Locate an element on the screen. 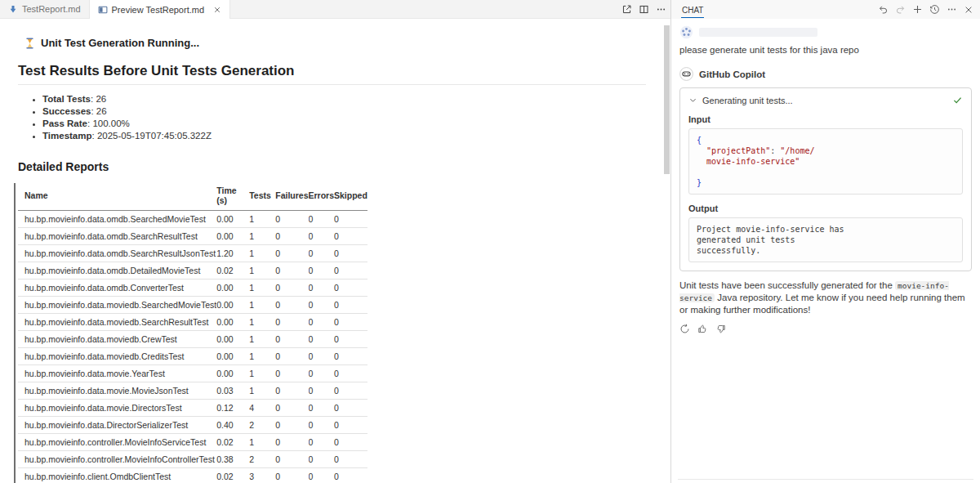  table-header-row: Name Time (s) Tests Failures Errors Skip… is located at coordinates (193, 196).